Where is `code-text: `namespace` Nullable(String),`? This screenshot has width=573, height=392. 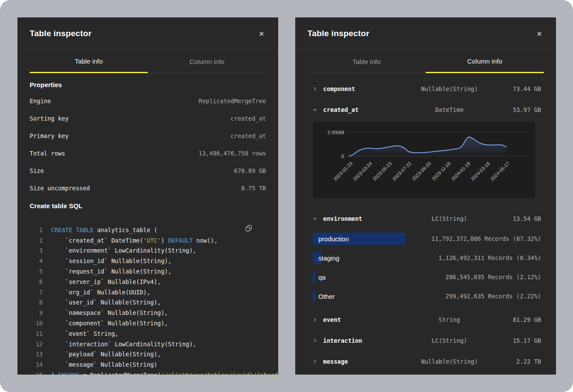
code-text: `namespace` Nullable(String), is located at coordinates (109, 313).